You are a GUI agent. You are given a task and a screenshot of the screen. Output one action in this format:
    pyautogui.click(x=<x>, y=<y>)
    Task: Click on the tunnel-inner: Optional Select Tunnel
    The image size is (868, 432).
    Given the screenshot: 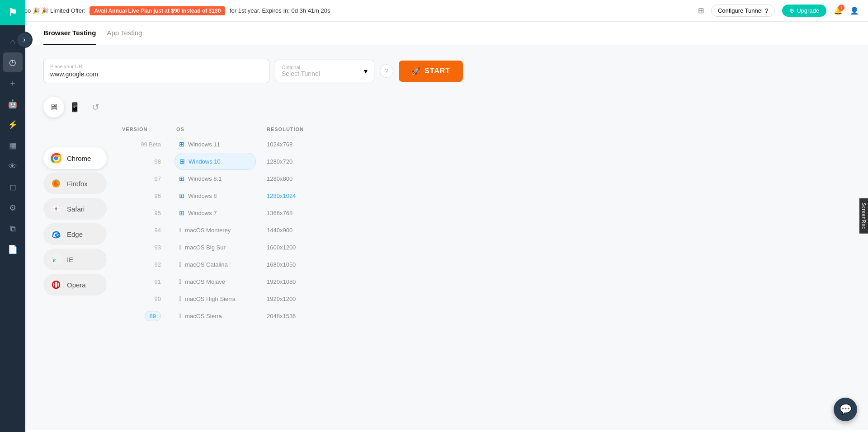 What is the action you would take?
    pyautogui.click(x=301, y=71)
    